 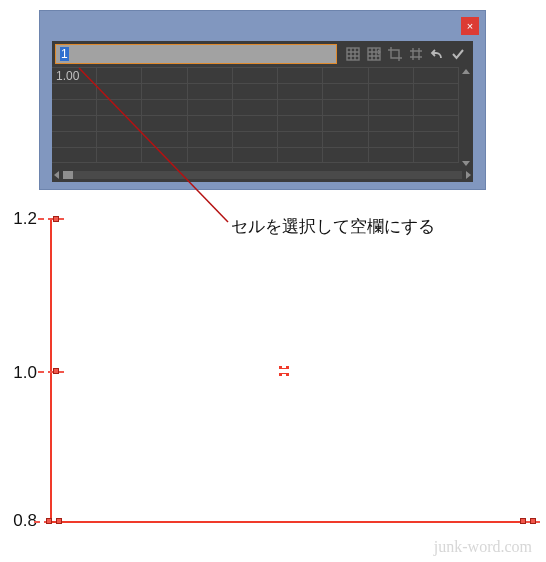 What do you see at coordinates (437, 54) in the screenshot?
I see `undo-icon` at bounding box center [437, 54].